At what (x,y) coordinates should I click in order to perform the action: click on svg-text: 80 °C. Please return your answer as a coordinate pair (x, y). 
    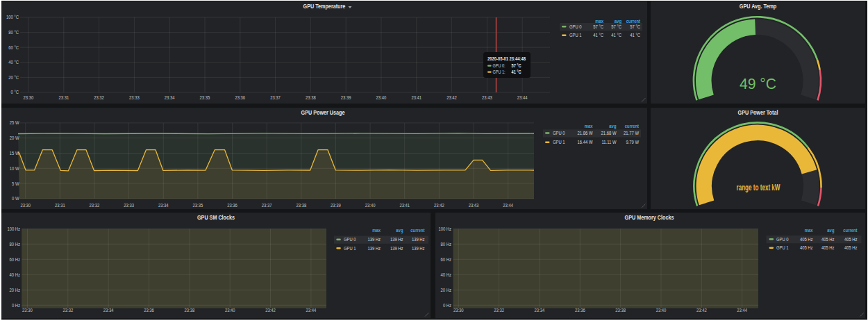
    Looking at the image, I should click on (14, 32).